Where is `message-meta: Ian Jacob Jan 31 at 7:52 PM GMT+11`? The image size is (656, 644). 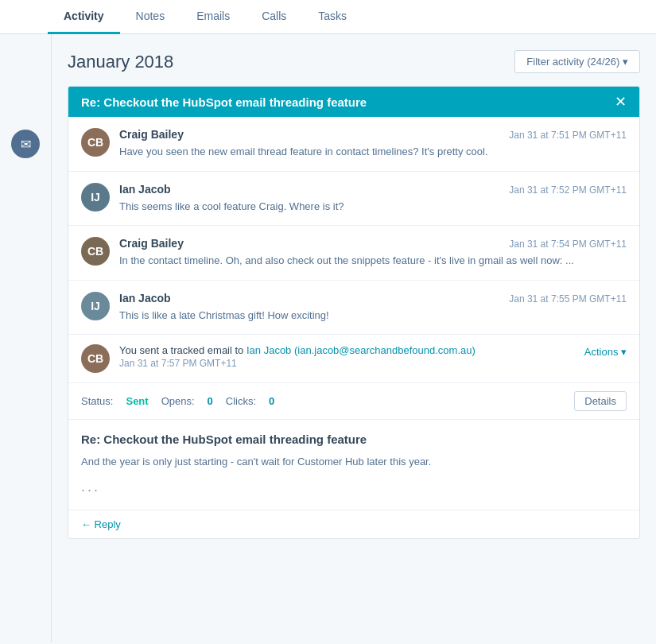 message-meta: Ian Jacob Jan 31 at 7:52 PM GMT+11 is located at coordinates (373, 189).